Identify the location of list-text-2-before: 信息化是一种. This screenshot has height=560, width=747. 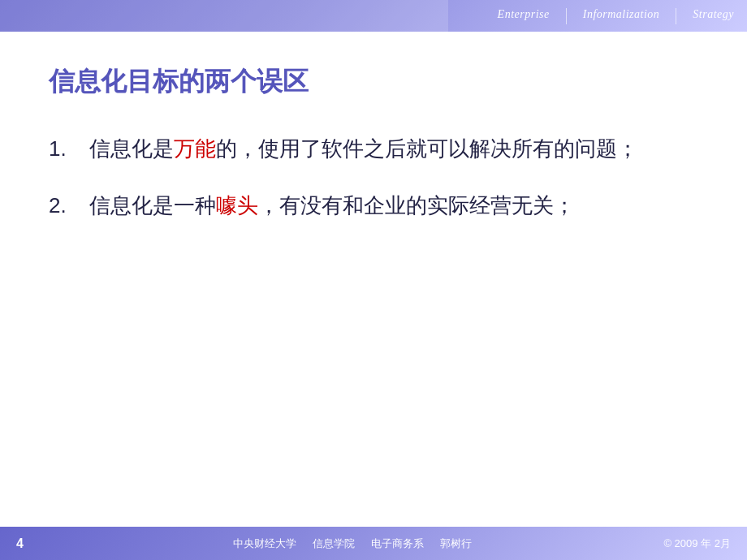
(153, 205).